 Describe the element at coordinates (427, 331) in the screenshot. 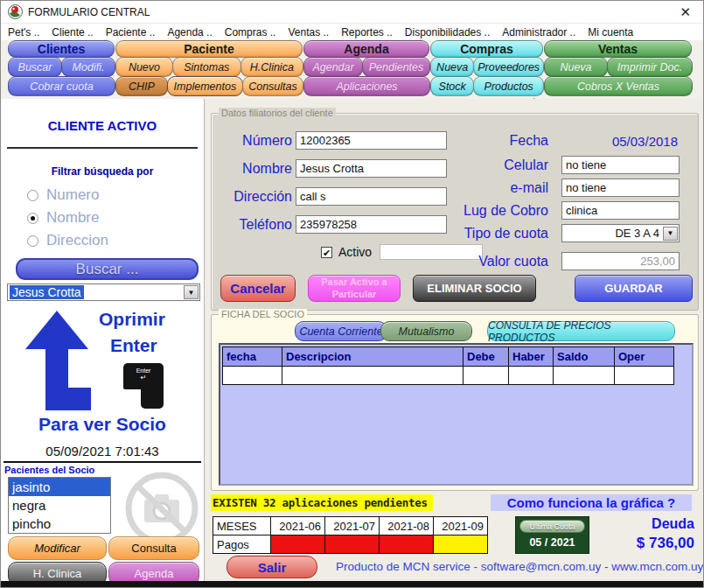

I see `tab-mutualismo: Mutualismo` at that location.